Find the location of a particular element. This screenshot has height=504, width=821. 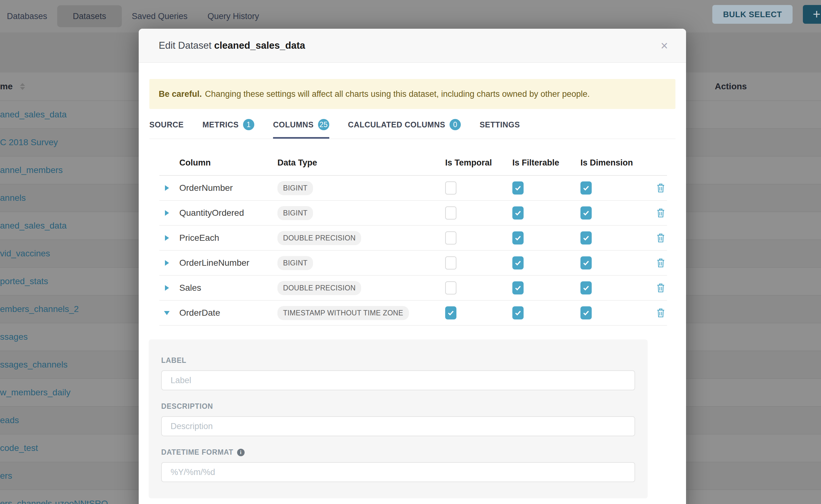

add-dataset-button: + is located at coordinates (812, 14).